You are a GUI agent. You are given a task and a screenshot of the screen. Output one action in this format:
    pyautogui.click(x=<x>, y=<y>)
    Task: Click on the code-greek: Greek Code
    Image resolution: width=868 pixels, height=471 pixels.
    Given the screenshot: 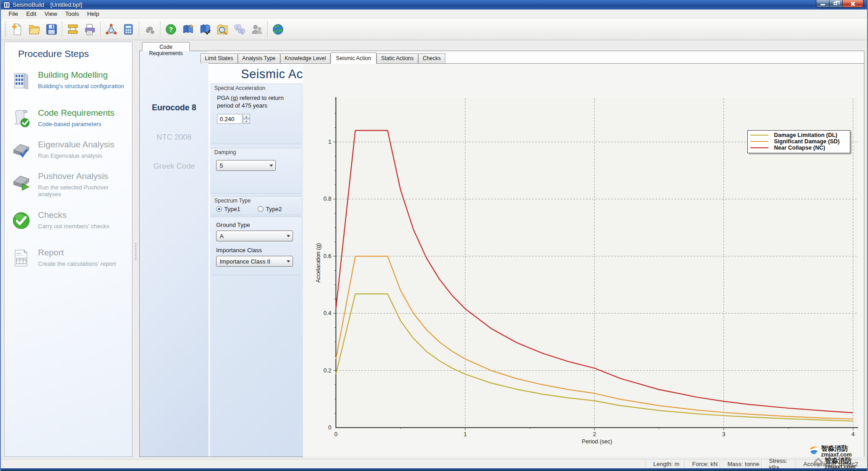 What is the action you would take?
    pyautogui.click(x=174, y=166)
    